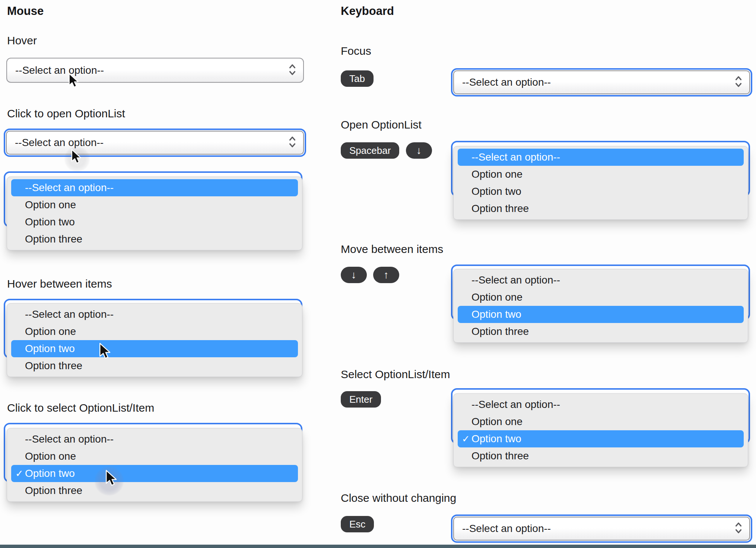  Describe the element at coordinates (154, 339) in the screenshot. I see `optionlist-hover-items: --Select an option-- Option one Option t…` at that location.